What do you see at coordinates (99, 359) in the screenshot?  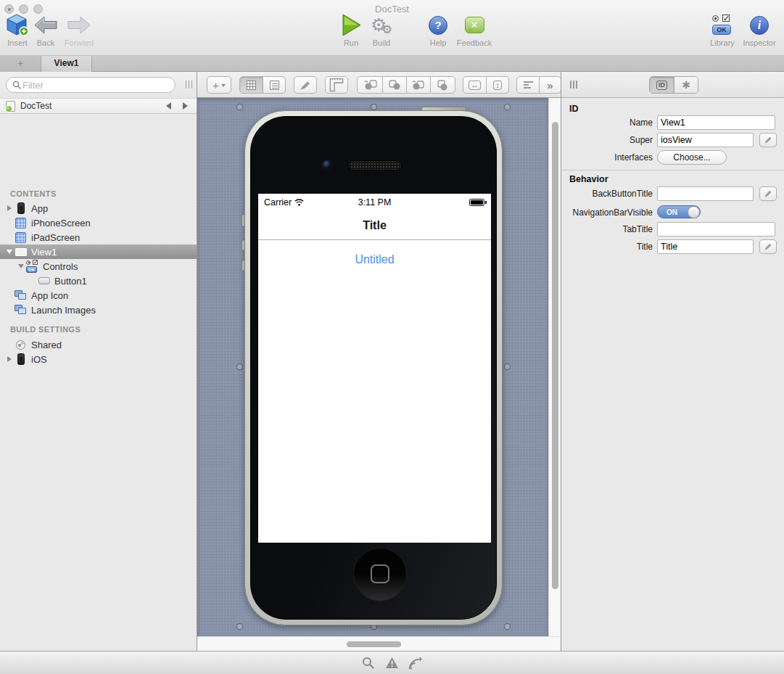 I see `sidebar-item-ios: iOS` at bounding box center [99, 359].